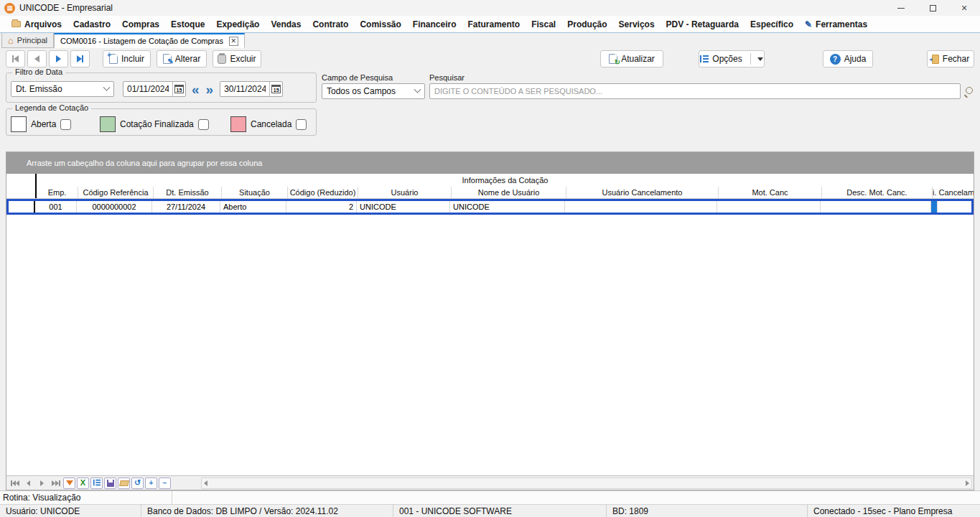 Image resolution: width=980 pixels, height=517 pixels. I want to click on cell-dt-emissao: 27/11/2024, so click(187, 207).